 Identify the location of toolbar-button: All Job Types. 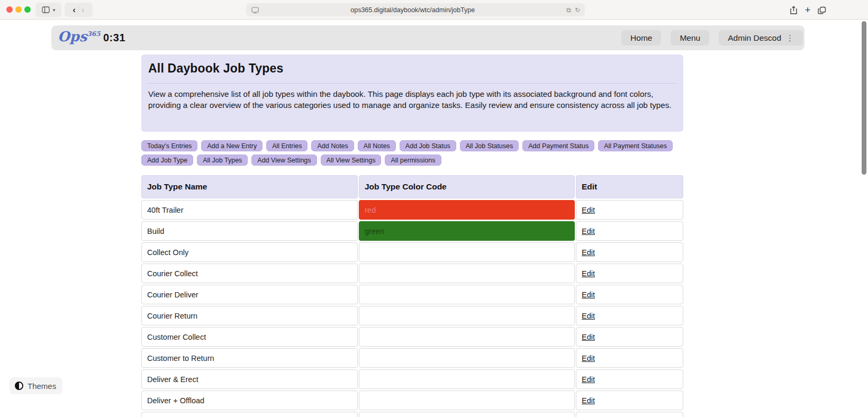
(222, 160).